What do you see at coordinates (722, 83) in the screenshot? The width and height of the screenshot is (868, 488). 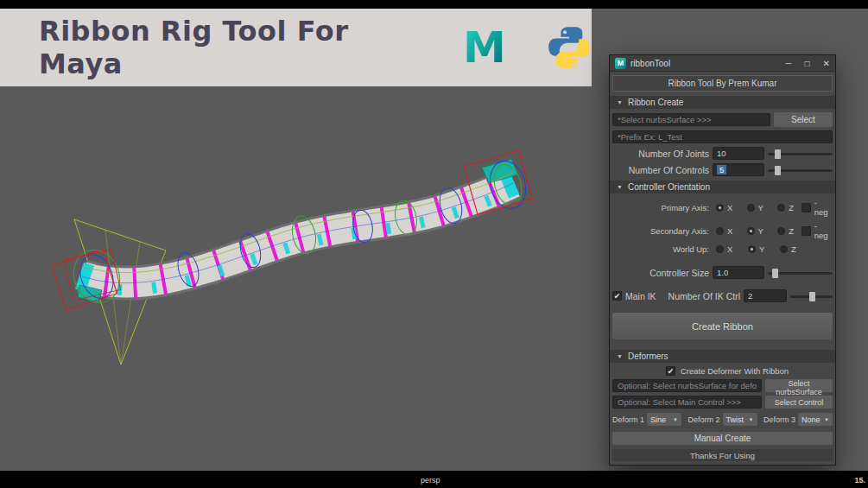 I see `tool-author-header: Ribbon Tool By Prem Kumar` at bounding box center [722, 83].